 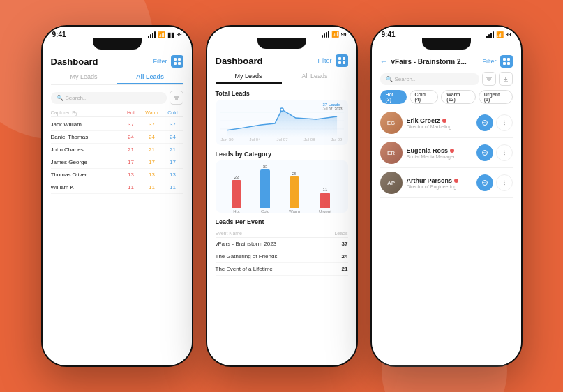 I want to click on contact-row: EG Erik Groetz Director of Marketing, so click(x=446, y=123).